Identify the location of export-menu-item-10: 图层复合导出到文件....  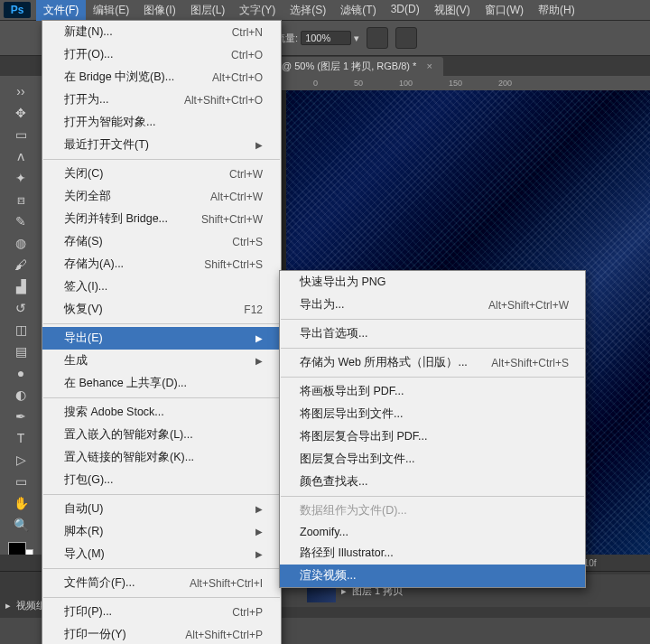
(432, 459).